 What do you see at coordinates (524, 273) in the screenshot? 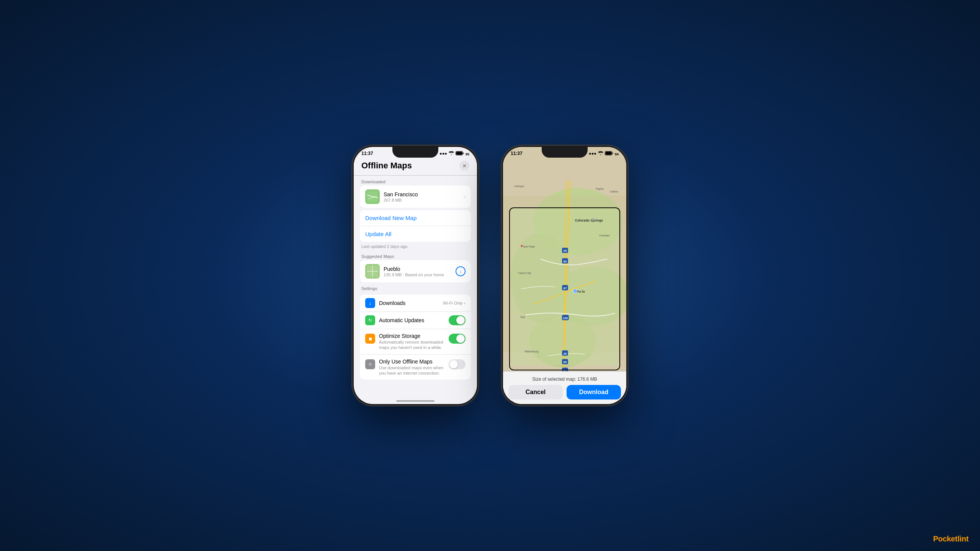
I see `svg-text: Canon City` at bounding box center [524, 273].